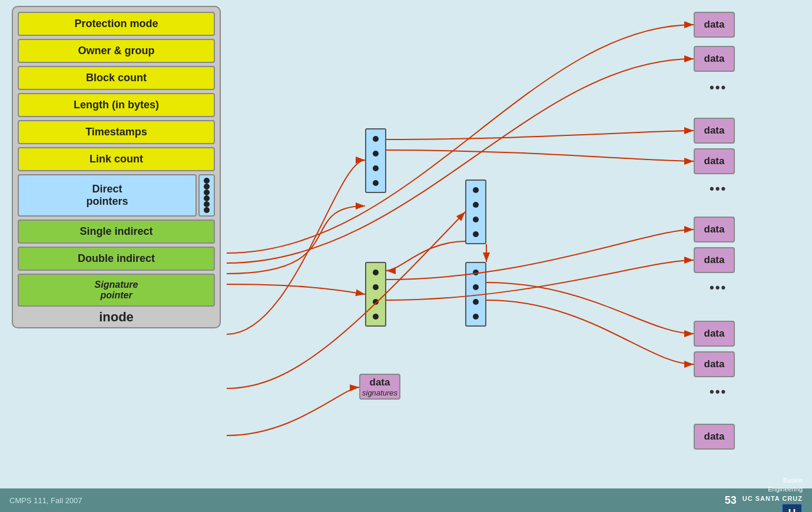 The image size is (812, 512). What do you see at coordinates (46, 500) in the screenshot?
I see `course-label: CMPS 111, Fall 2007` at bounding box center [46, 500].